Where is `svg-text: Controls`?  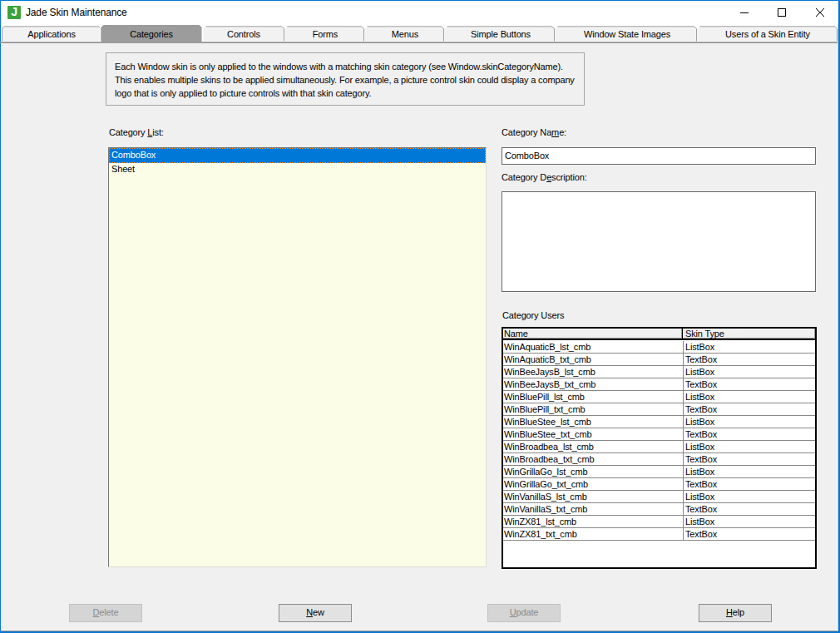 svg-text: Controls is located at coordinates (244, 34).